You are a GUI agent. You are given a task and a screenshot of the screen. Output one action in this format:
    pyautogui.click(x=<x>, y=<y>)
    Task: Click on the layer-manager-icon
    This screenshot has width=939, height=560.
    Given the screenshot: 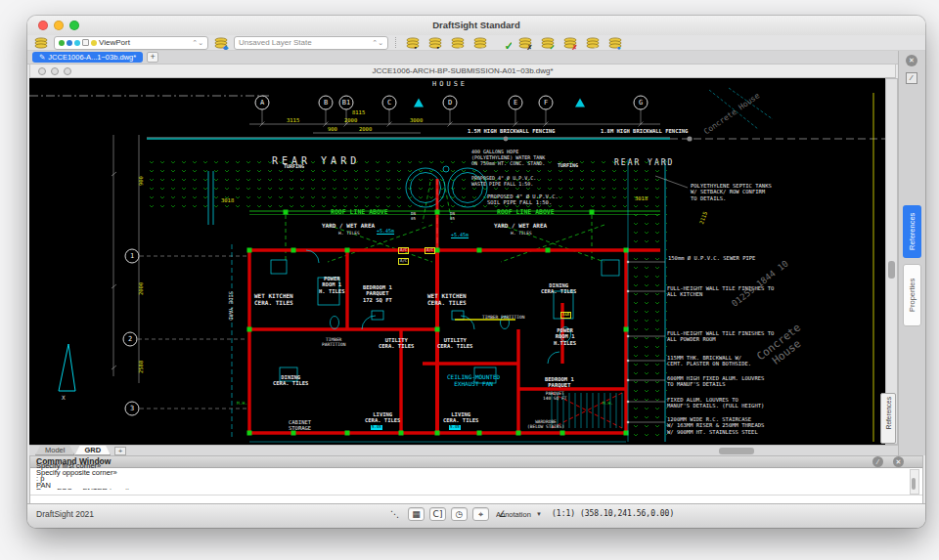 What is the action you would take?
    pyautogui.click(x=41, y=43)
    